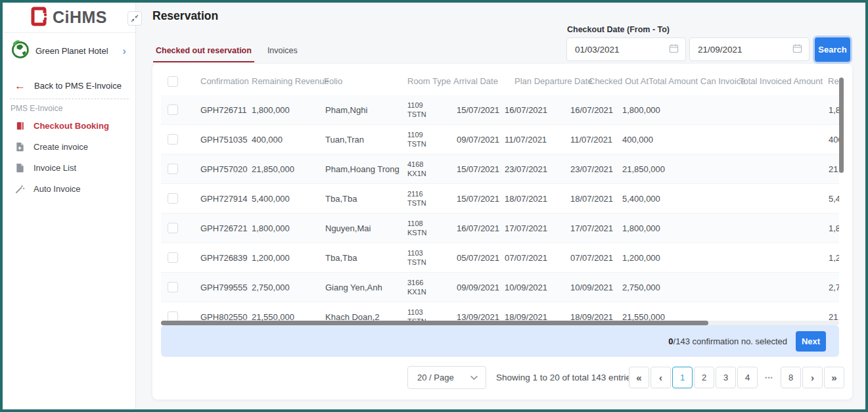 The image size is (868, 412). Describe the element at coordinates (20, 189) in the screenshot. I see `wand-icon` at that location.